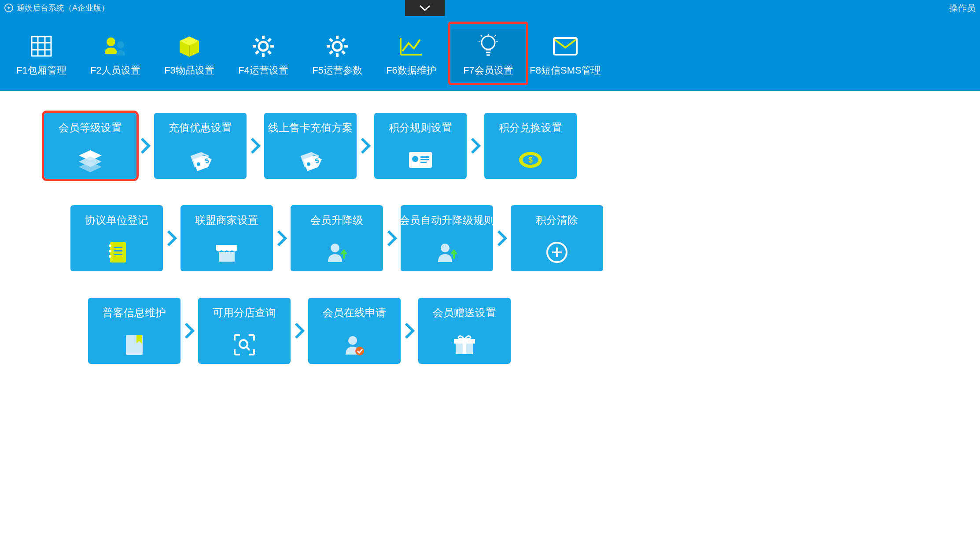 The image size is (980, 540). I want to click on nav-item-0: F1包厢管理, so click(41, 55).